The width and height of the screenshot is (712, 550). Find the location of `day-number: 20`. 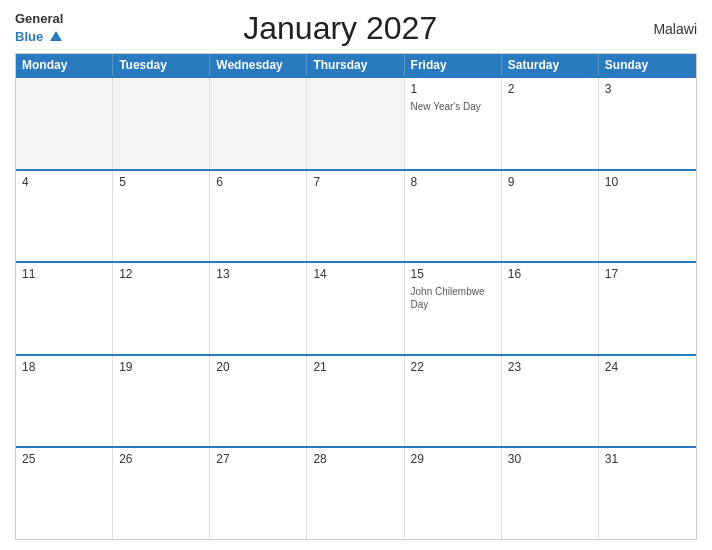

day-number: 20 is located at coordinates (258, 367).